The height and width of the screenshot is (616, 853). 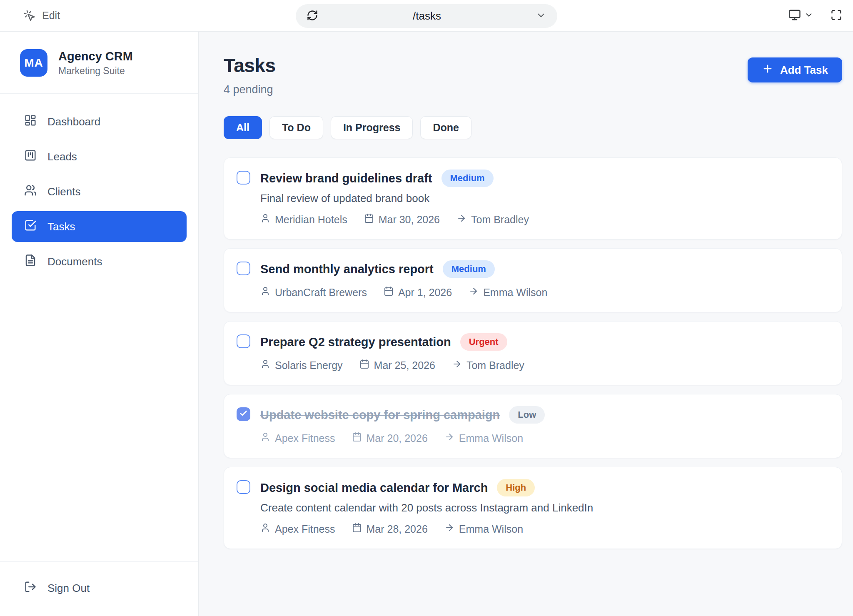 I want to click on task-due-date: Mar 28, 2026, so click(x=390, y=529).